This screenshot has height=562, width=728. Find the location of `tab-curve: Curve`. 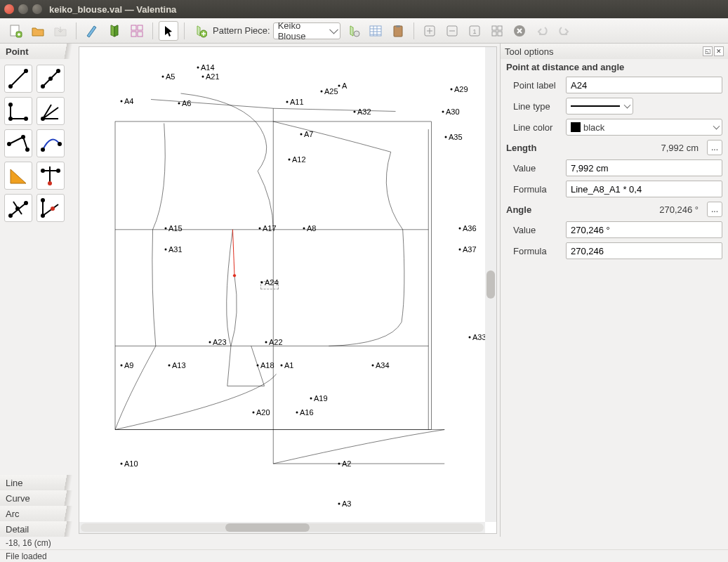

tab-curve: Curve is located at coordinates (38, 498).